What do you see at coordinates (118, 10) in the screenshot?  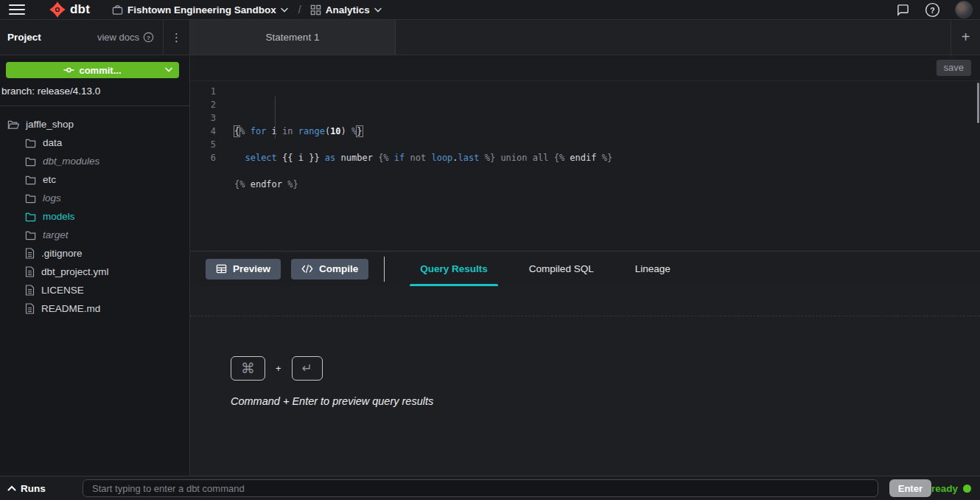 I see `briefcase-icon` at bounding box center [118, 10].